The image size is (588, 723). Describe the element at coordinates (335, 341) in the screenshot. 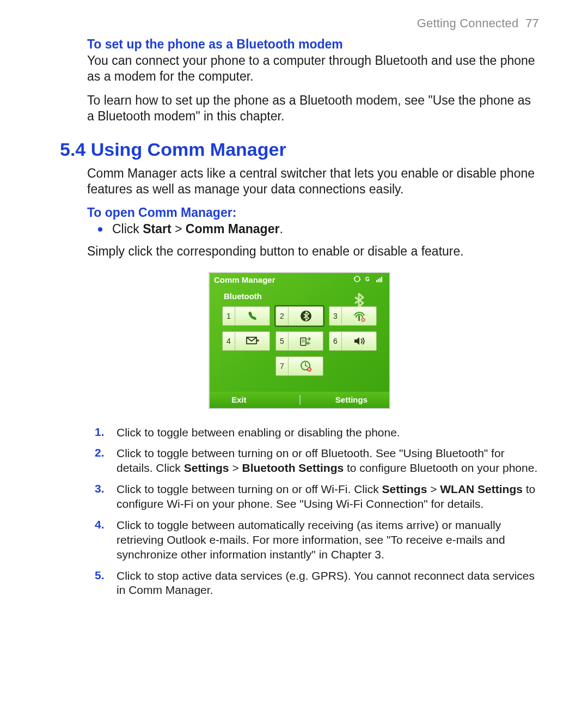

I see `button-number: 6` at that location.